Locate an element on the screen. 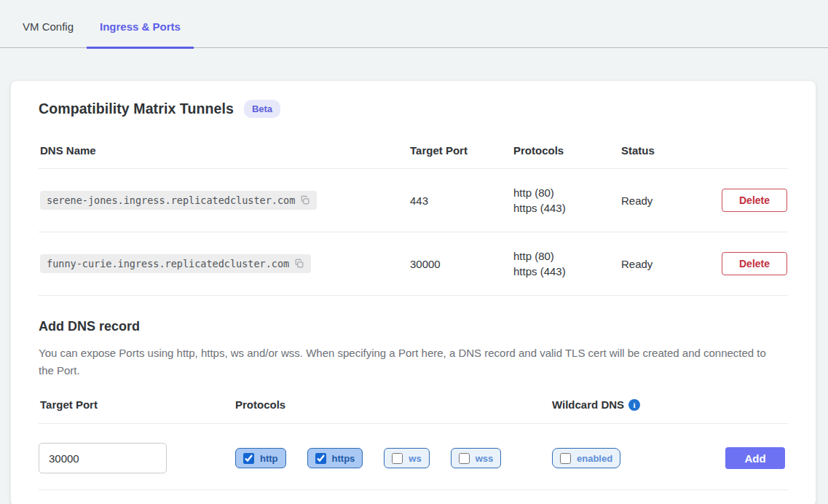 The width and height of the screenshot is (828, 504). add-button: Add is located at coordinates (755, 458).